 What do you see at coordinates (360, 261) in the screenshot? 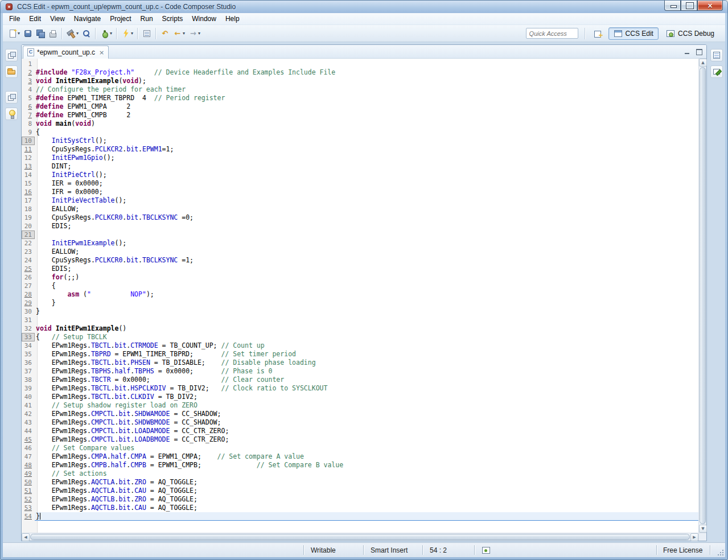
I see `code-line: 24 CpuSysRegs.PCLKCR0.bit.TBCLKSYNC =1;` at bounding box center [360, 261].